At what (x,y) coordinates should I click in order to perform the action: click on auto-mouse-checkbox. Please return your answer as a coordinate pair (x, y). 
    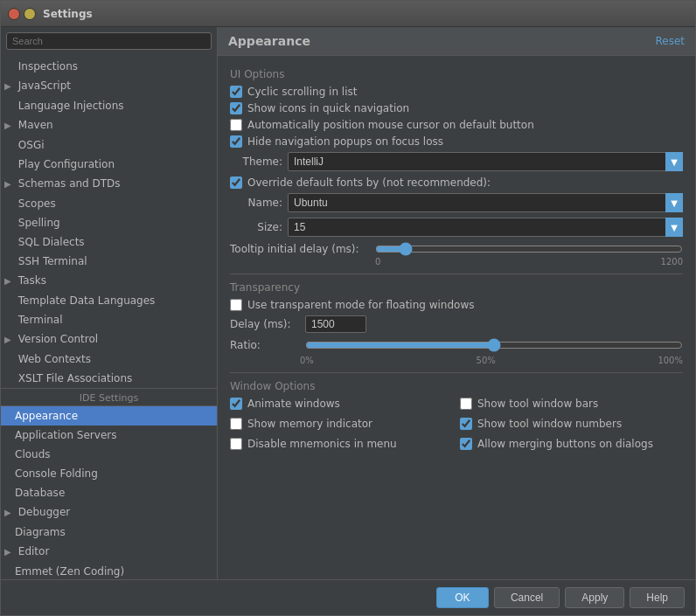
    Looking at the image, I should click on (236, 125).